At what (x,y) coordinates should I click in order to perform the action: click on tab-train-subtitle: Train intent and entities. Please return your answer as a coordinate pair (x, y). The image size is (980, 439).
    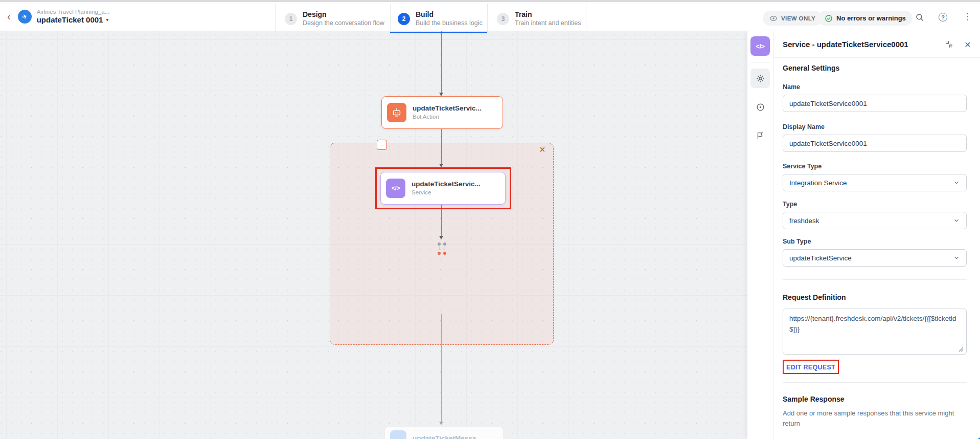
    Looking at the image, I should click on (548, 23).